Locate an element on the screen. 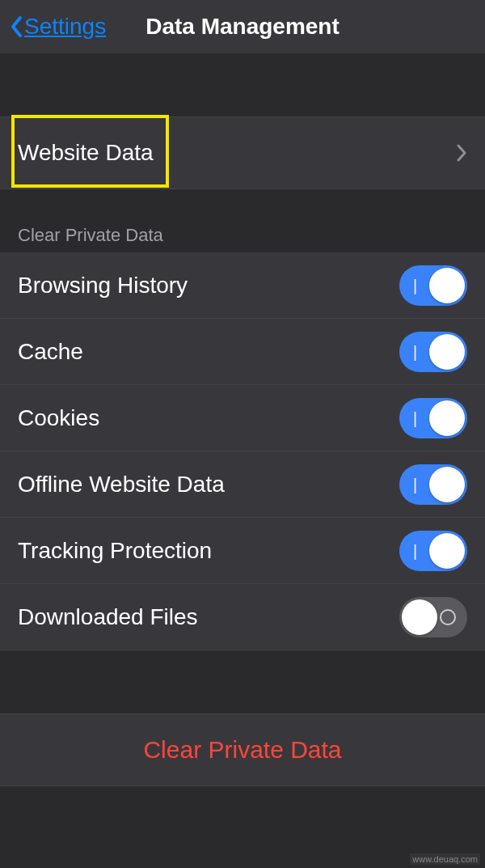 This screenshot has width=485, height=868. toggle-label: Offline Website Data is located at coordinates (121, 485).